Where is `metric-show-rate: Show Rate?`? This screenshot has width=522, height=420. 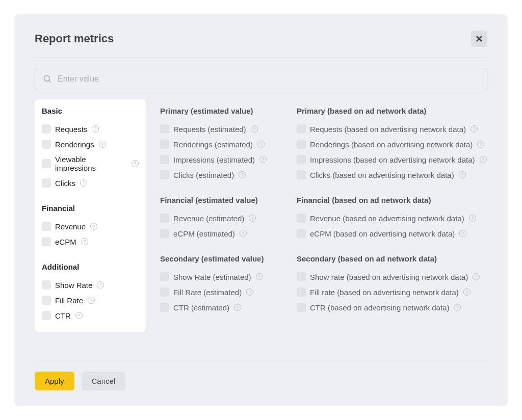
metric-show-rate: Show Rate? is located at coordinates (90, 285).